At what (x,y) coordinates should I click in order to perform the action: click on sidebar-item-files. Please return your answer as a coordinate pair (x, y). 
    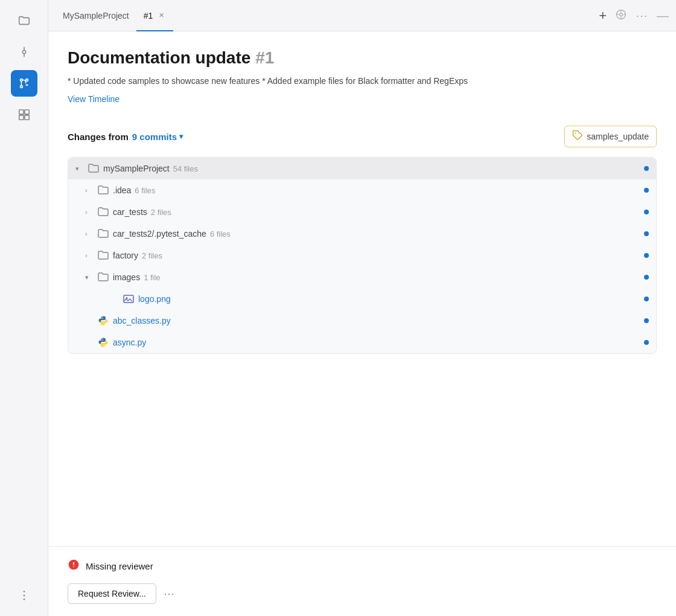
    Looking at the image, I should click on (24, 21).